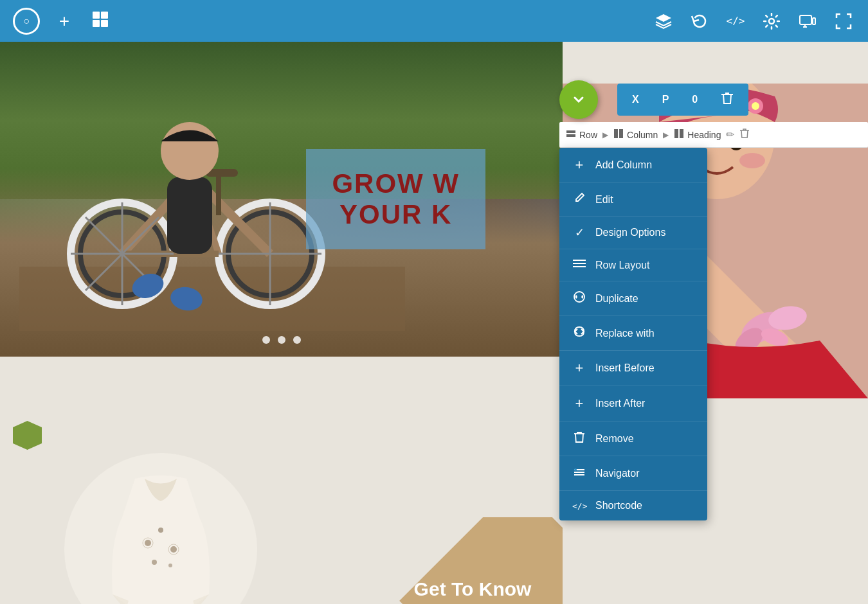 The width and height of the screenshot is (868, 604). What do you see at coordinates (579, 100) in the screenshot?
I see `green-chevron-button` at bounding box center [579, 100].